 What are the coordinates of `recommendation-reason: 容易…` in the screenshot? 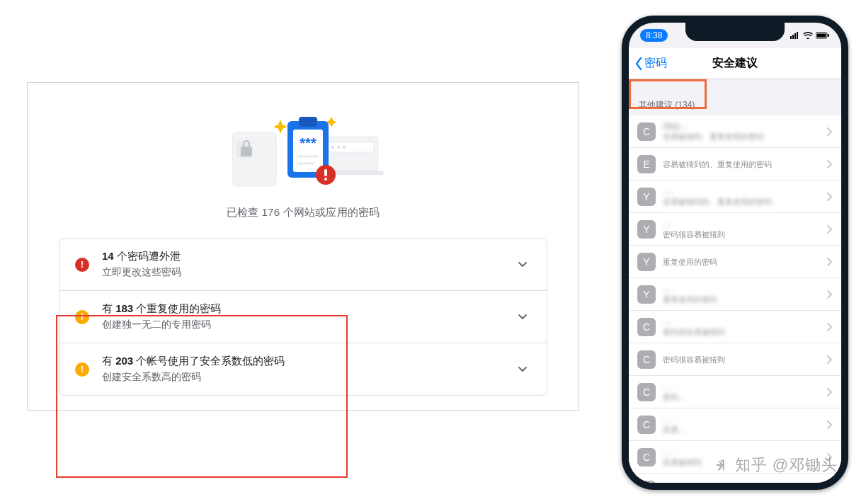 It's located at (741, 430).